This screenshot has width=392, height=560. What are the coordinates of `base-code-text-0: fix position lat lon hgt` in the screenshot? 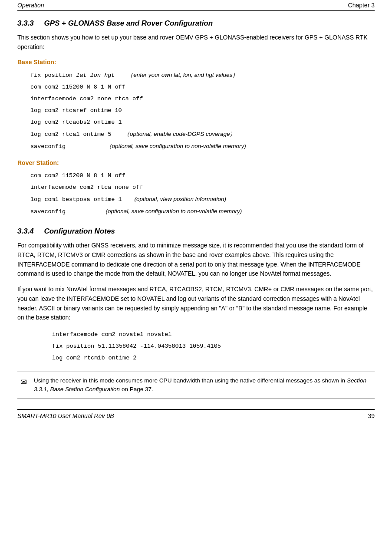 It's located at (72, 76).